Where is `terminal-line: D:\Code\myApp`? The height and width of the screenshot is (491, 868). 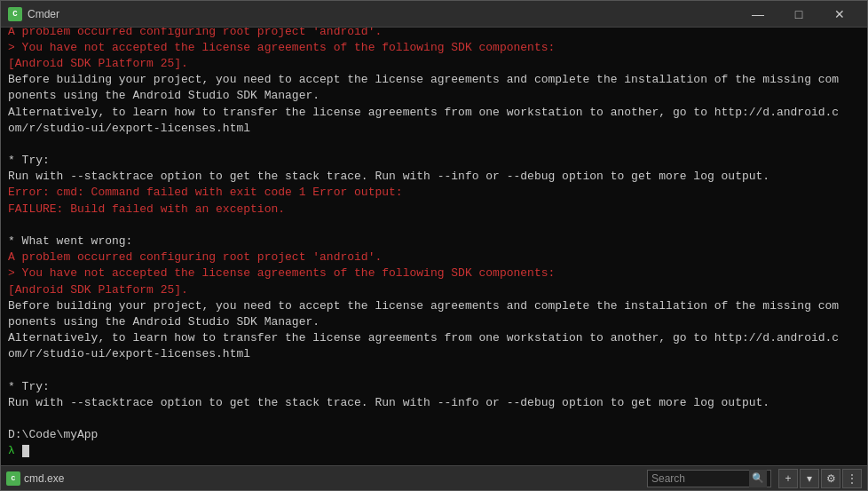
terminal-line: D:\Code\myApp is located at coordinates (434, 435).